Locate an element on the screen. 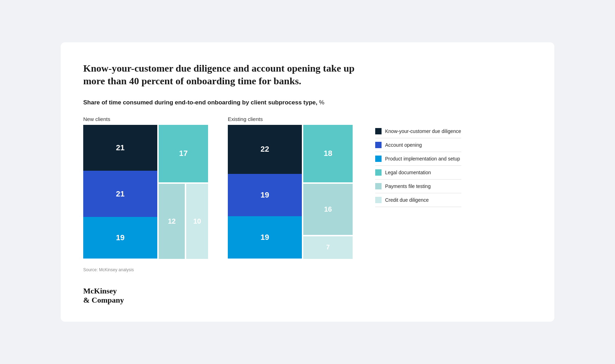 Image resolution: width=615 pixels, height=364 pixels. ec-product-value: 19 is located at coordinates (265, 237).